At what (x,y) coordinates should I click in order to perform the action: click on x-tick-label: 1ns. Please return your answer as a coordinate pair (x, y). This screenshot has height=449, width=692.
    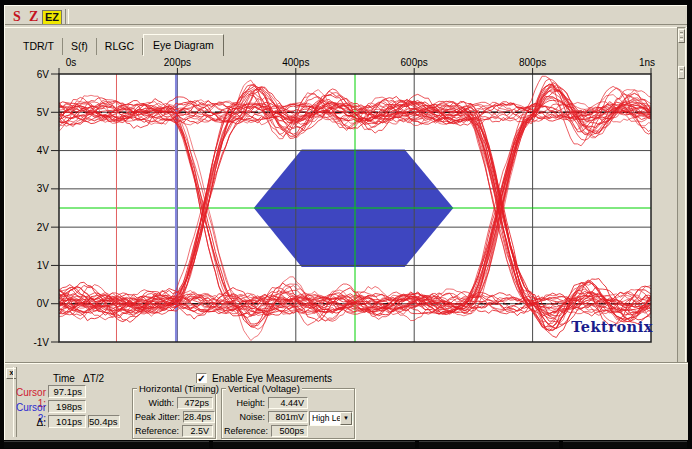
    Looking at the image, I should click on (647, 62).